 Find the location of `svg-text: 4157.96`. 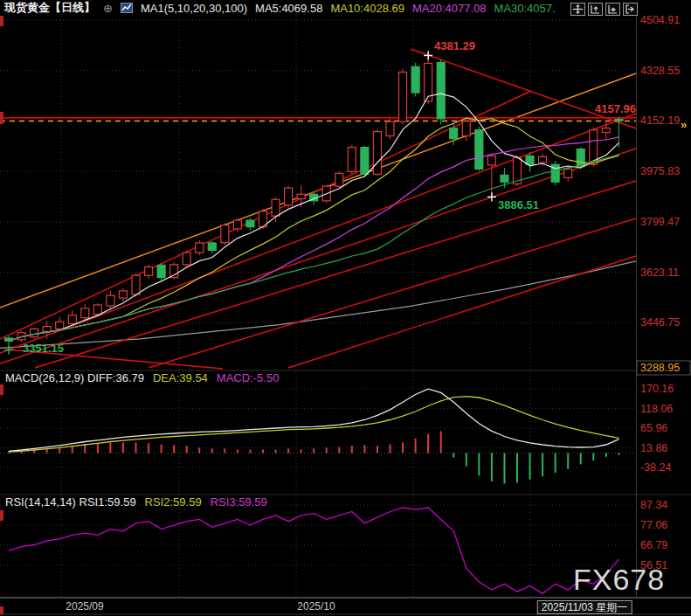

svg-text: 4157.96 is located at coordinates (615, 108).